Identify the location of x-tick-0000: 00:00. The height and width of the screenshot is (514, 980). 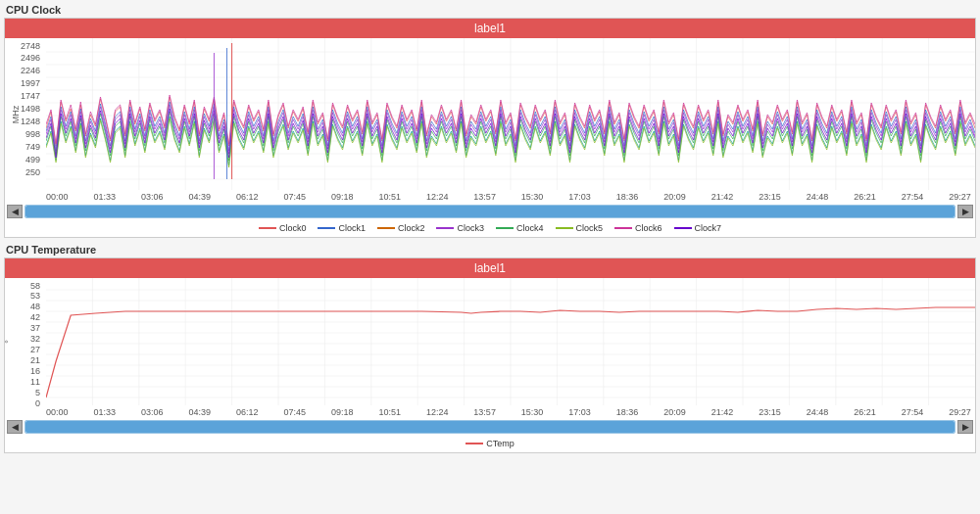
(57, 197).